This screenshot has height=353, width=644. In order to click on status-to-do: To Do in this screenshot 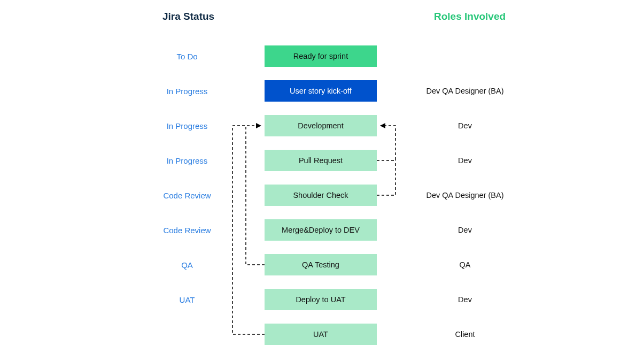, I will do `click(187, 57)`.